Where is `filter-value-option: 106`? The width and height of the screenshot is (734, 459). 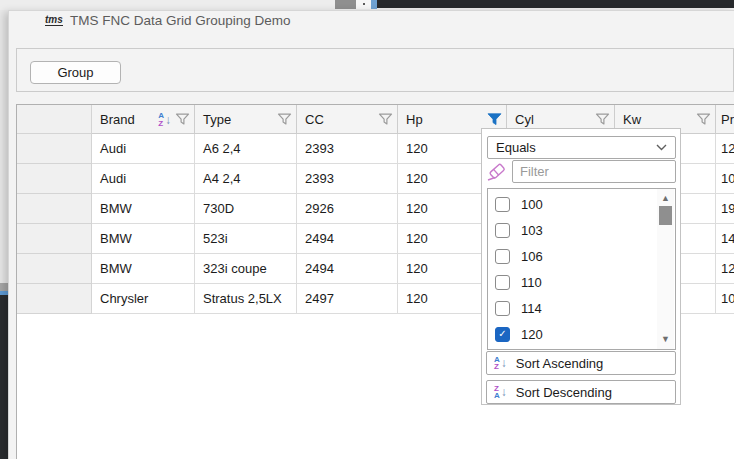 filter-value-option: 106 is located at coordinates (572, 256).